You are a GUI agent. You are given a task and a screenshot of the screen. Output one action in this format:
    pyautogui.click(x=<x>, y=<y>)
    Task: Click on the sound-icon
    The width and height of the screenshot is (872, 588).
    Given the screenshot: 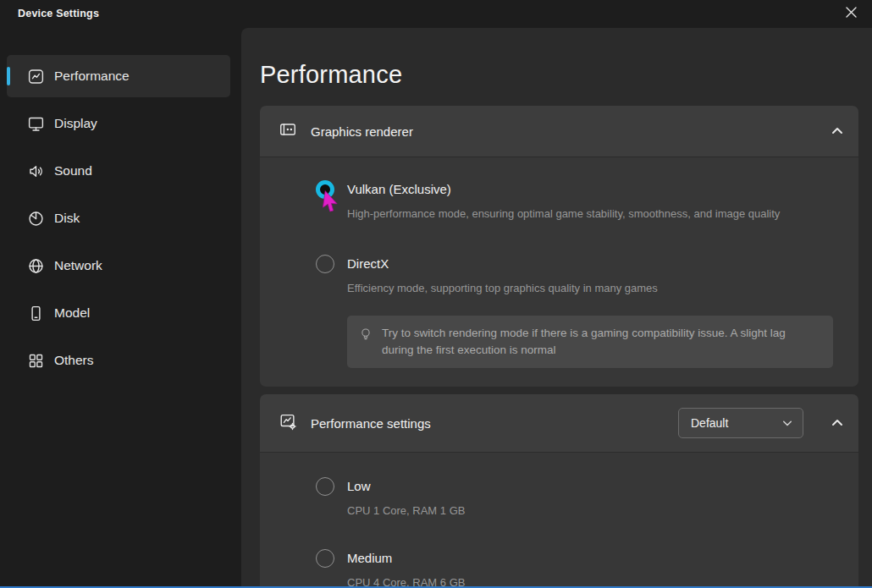 What is the action you would take?
    pyautogui.click(x=36, y=171)
    